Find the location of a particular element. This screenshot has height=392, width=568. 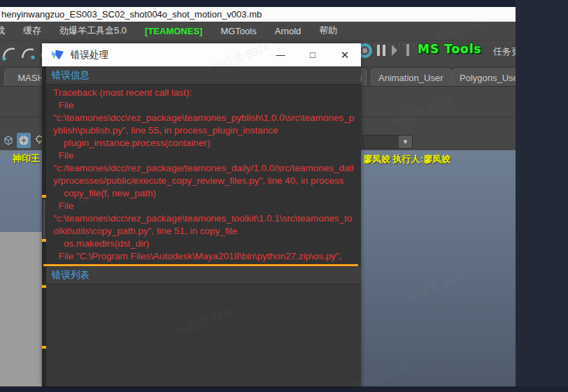

dropdown-value is located at coordinates (381, 142).